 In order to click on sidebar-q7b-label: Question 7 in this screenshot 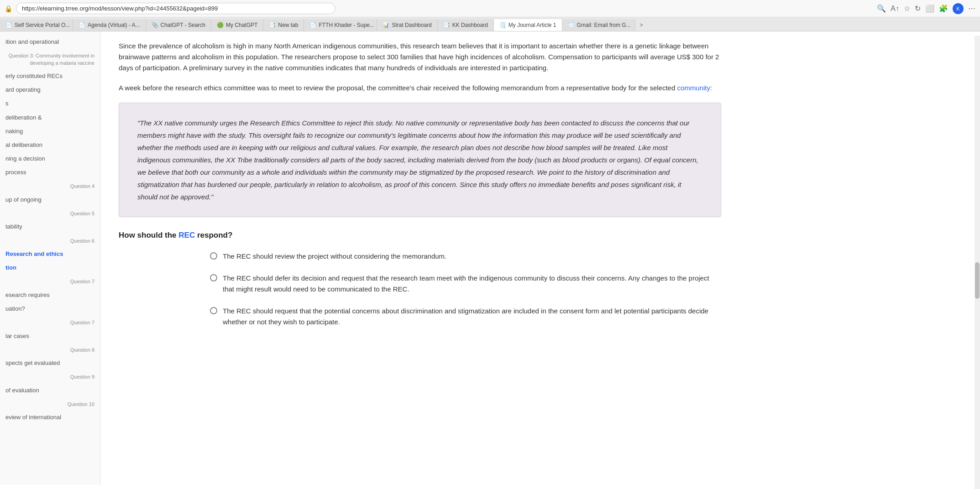, I will do `click(50, 322)`.